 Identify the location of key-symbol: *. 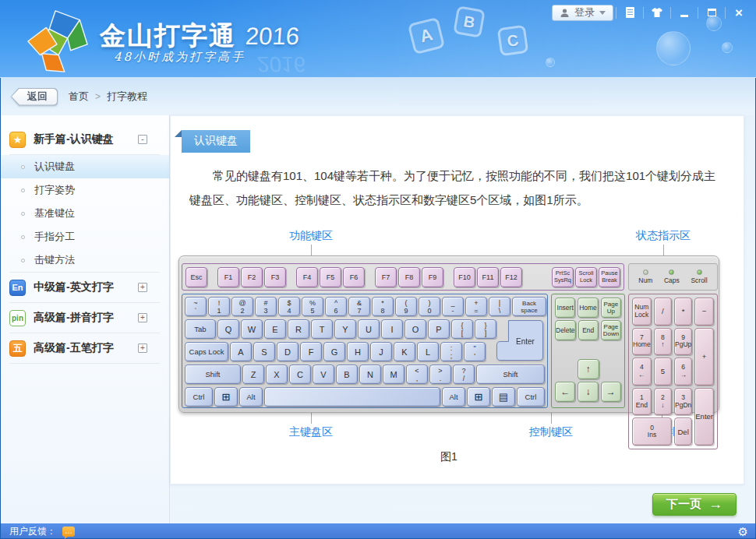
(683, 312).